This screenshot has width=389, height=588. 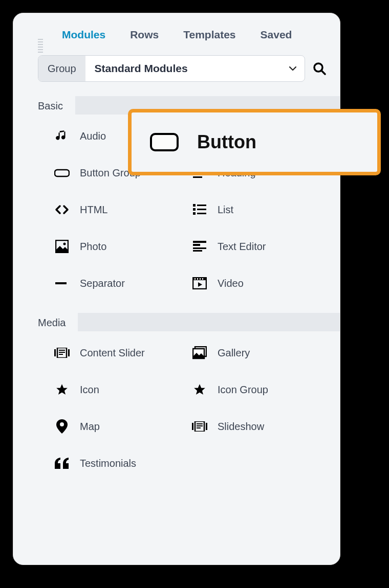 What do you see at coordinates (113, 353) in the screenshot?
I see `module-label: Content Slider` at bounding box center [113, 353].